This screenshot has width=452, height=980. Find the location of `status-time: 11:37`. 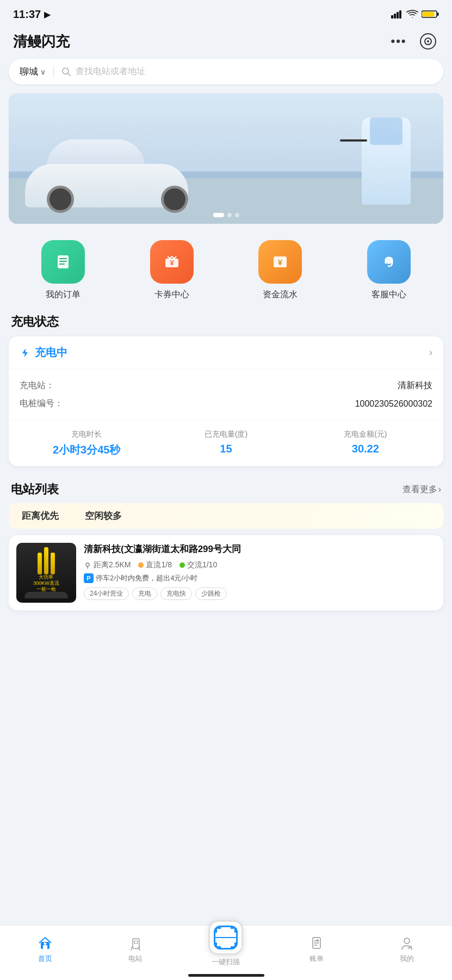

status-time: 11:37 is located at coordinates (27, 14).